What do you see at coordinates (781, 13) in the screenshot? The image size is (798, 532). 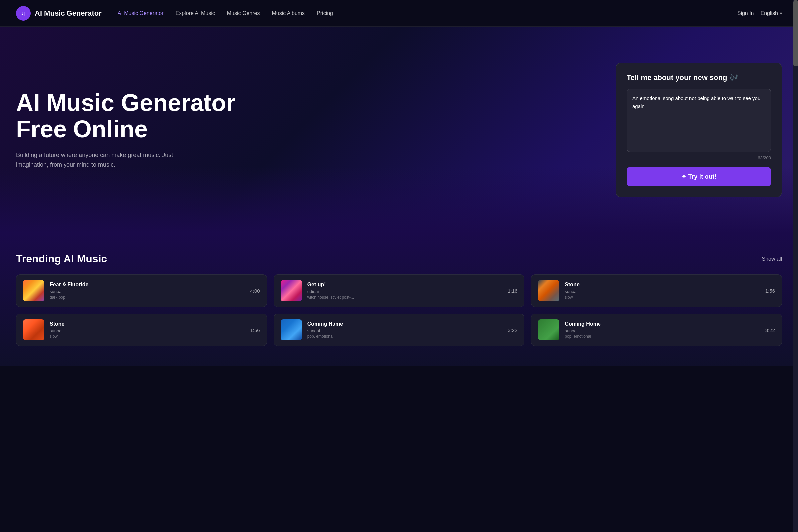 I see `chevron-down-icon: ▾` at bounding box center [781, 13].